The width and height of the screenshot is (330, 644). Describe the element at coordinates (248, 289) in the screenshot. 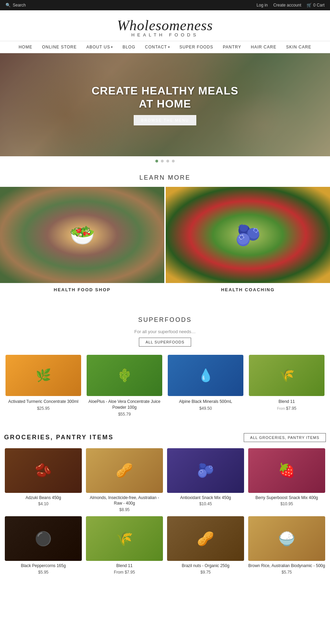

I see `health-coaching-label: HEALTH COACHING` at that location.